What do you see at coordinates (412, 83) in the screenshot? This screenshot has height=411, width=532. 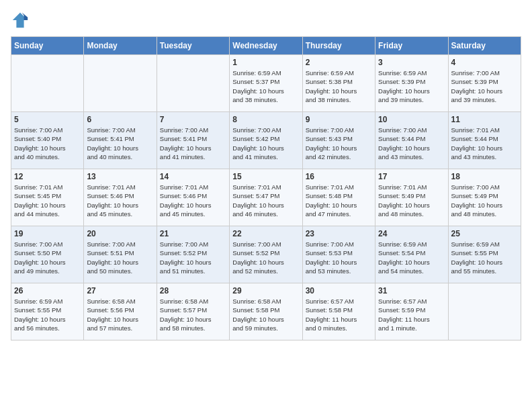 I see `calendar-cell: 3Sunrise: 6:59 AM Sunset: 5:39 PM Daylig…` at bounding box center [412, 83].